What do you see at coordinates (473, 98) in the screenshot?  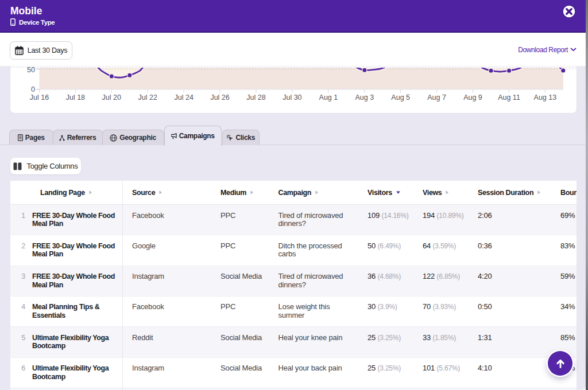 I see `svg-text: Aug 9` at bounding box center [473, 98].